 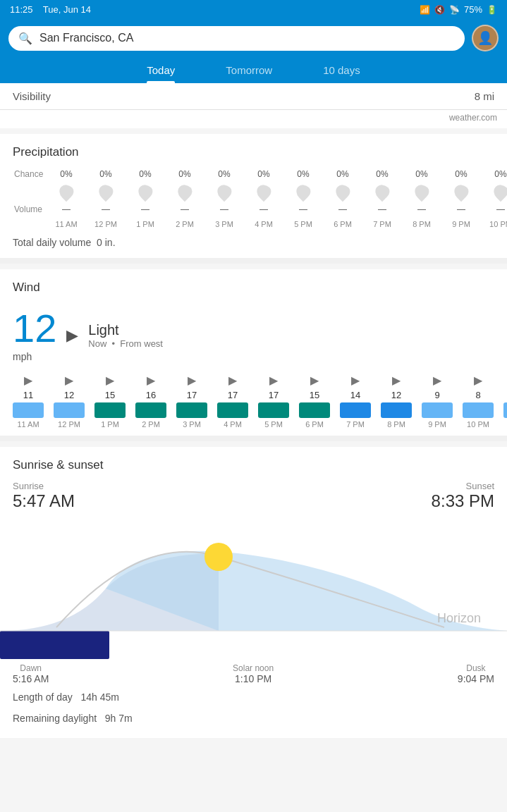 I want to click on attribution: weather.com, so click(x=254, y=119).